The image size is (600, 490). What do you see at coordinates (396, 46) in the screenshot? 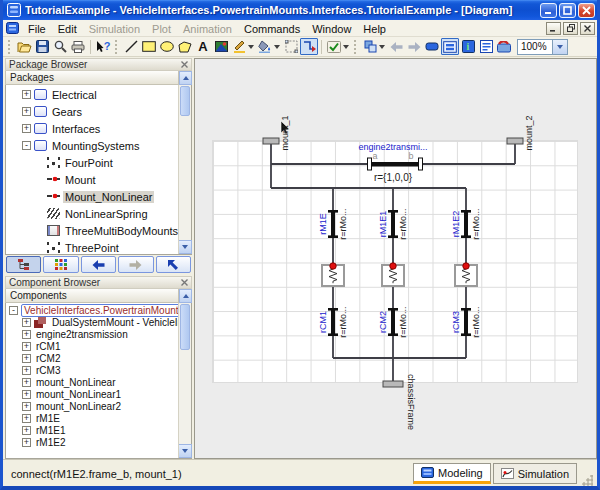
I see `back-button` at bounding box center [396, 46].